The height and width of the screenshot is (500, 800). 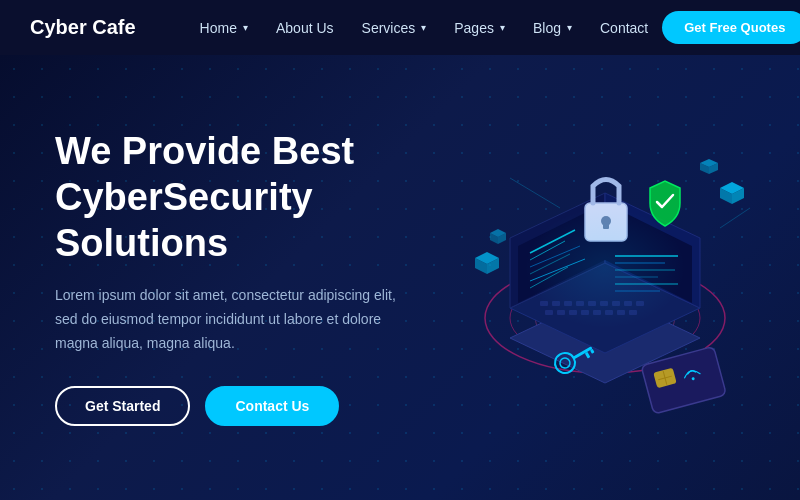 What do you see at coordinates (731, 28) in the screenshot?
I see `get-free-quotes-button: Get Free Quotes` at bounding box center [731, 28].